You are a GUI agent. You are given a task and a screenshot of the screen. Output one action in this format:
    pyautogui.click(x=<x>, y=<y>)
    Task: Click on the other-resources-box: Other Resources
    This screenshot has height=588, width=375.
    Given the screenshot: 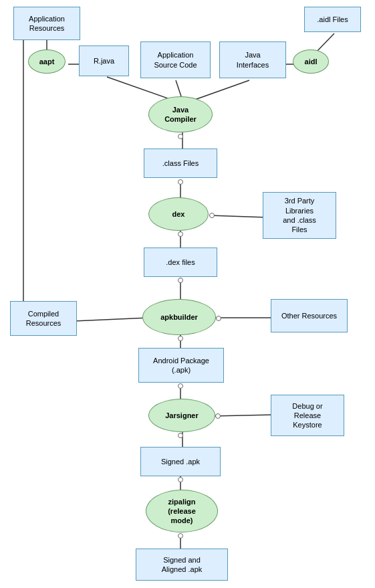 What is the action you would take?
    pyautogui.click(x=309, y=316)
    